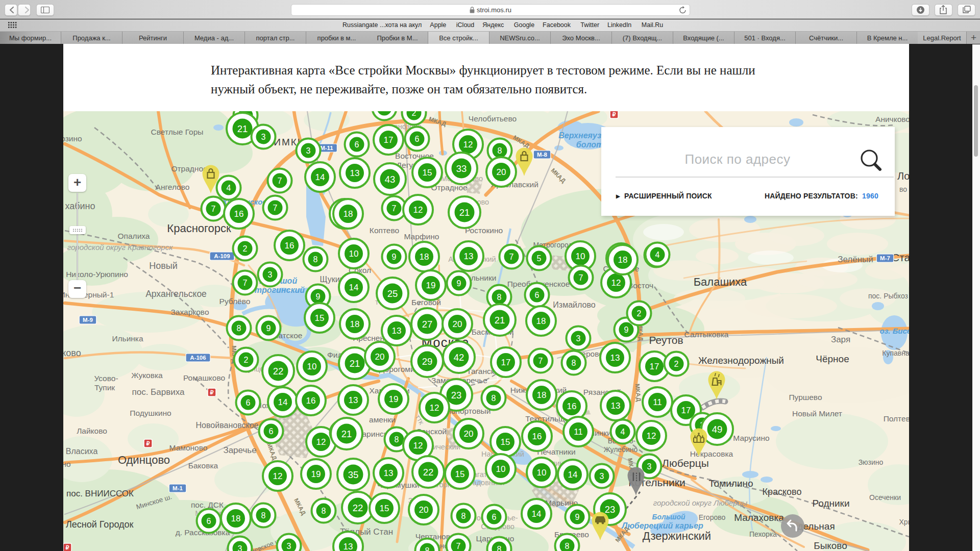 Image resolution: width=980 pixels, height=551 pixels. What do you see at coordinates (311, 401) in the screenshot?
I see `svg-text: 16` at bounding box center [311, 401].